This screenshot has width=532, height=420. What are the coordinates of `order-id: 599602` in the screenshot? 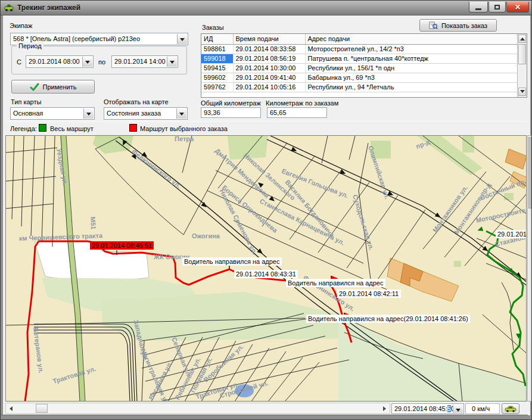 It's located at (217, 77).